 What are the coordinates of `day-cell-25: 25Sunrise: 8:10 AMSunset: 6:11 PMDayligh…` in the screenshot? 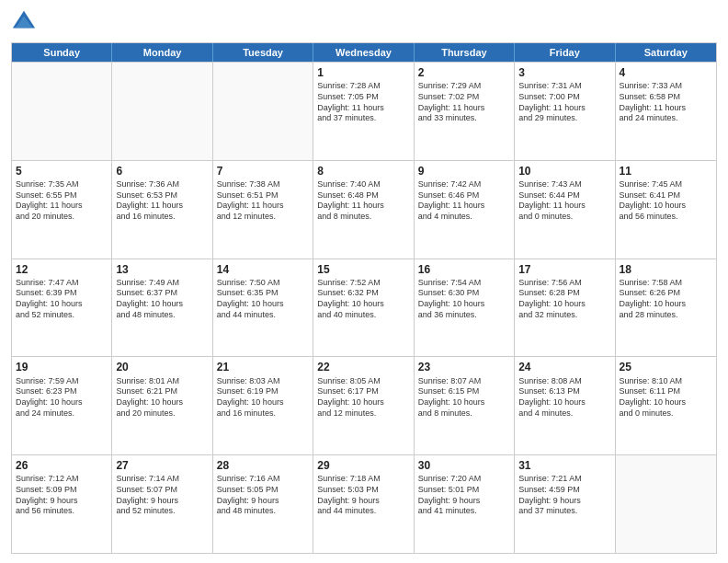 It's located at (665, 406).